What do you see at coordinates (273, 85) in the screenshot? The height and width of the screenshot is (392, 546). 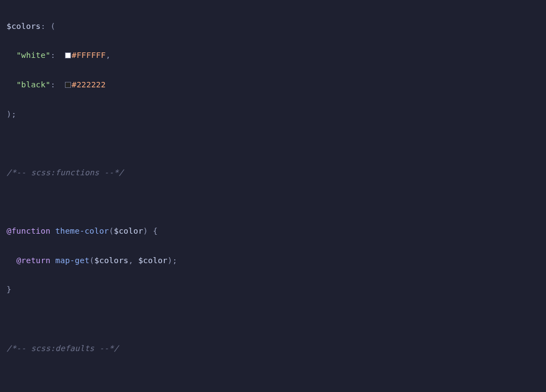 I see `code-line: "black": #222222` at bounding box center [273, 85].